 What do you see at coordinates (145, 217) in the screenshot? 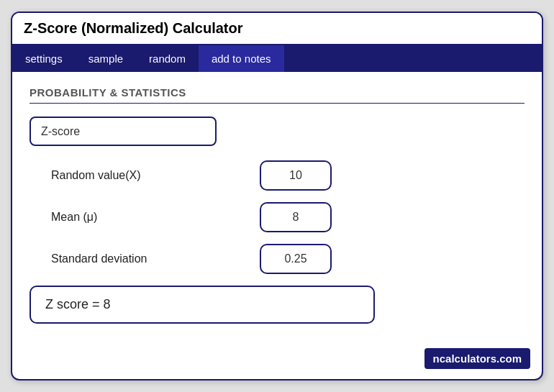
I see `mean-label: Mean (μ)` at bounding box center [145, 217].